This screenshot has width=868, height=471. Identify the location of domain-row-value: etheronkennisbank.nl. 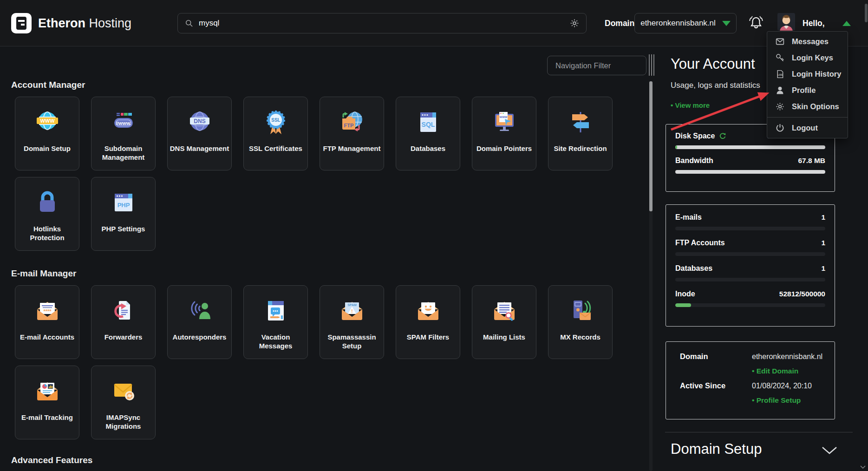
(789, 357).